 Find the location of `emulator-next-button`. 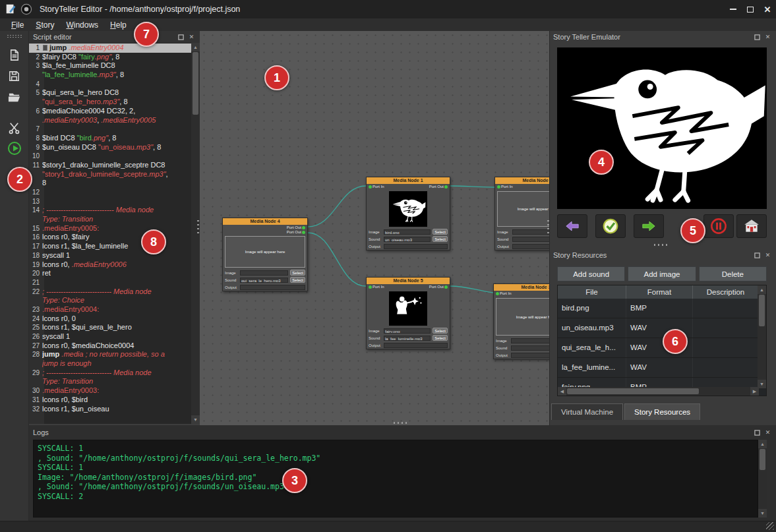

emulator-next-button is located at coordinates (649, 226).